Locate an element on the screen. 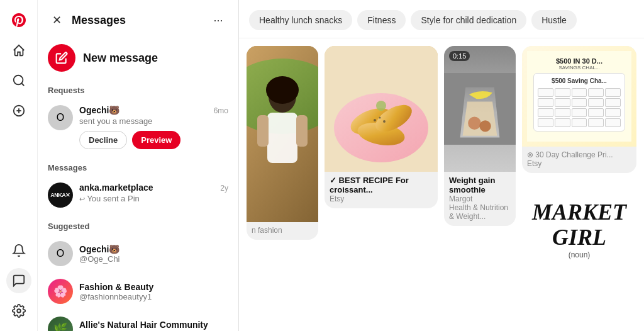  pin-image-croissant is located at coordinates (381, 109).